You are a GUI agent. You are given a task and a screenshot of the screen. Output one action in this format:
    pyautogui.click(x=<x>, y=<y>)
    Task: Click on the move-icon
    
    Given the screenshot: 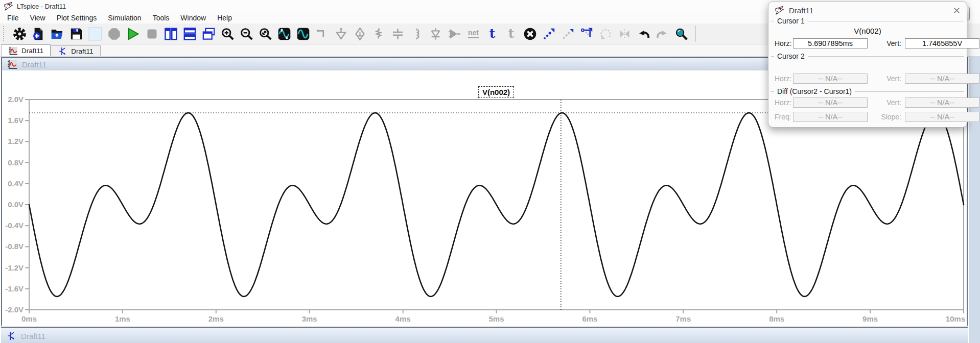 What is the action you would take?
    pyautogui.click(x=549, y=34)
    